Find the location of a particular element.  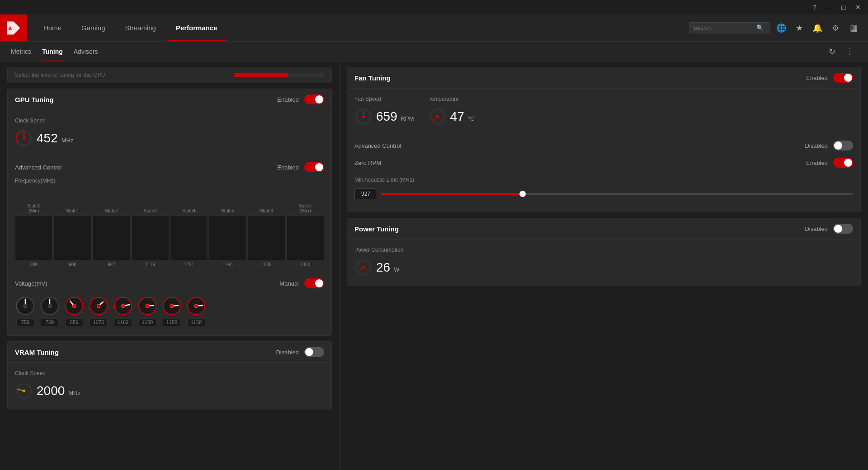

vram-clock-dial is located at coordinates (24, 391).